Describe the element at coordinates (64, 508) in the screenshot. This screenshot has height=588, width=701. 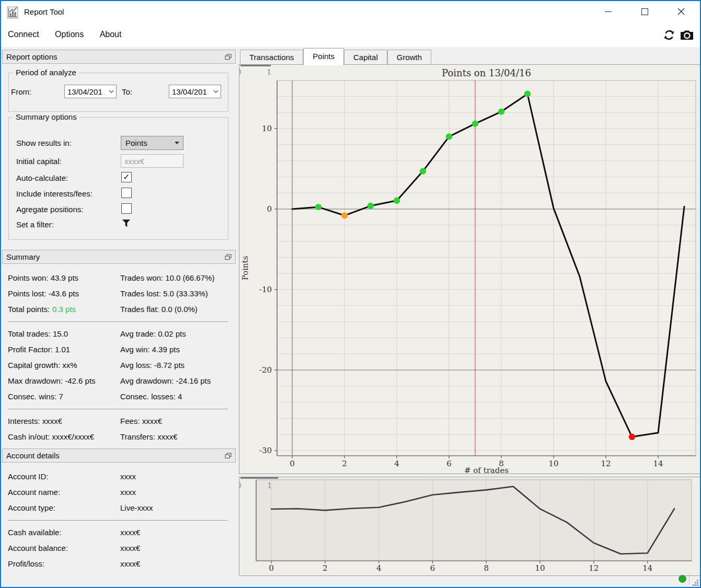
I see `account-type-label: Account type:` at that location.